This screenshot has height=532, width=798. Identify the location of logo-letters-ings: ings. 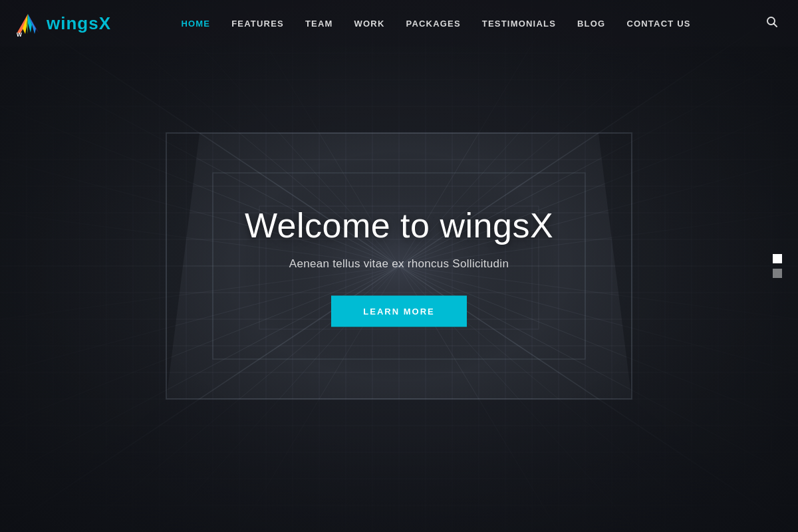
(80, 23).